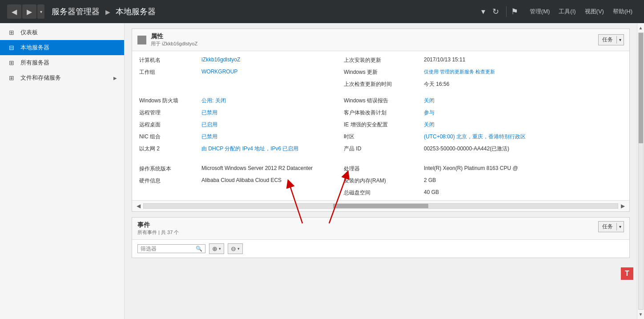  Describe the element at coordinates (273, 101) in the screenshot. I see `prop-value-firewall: 公用: 关闭` at that location.